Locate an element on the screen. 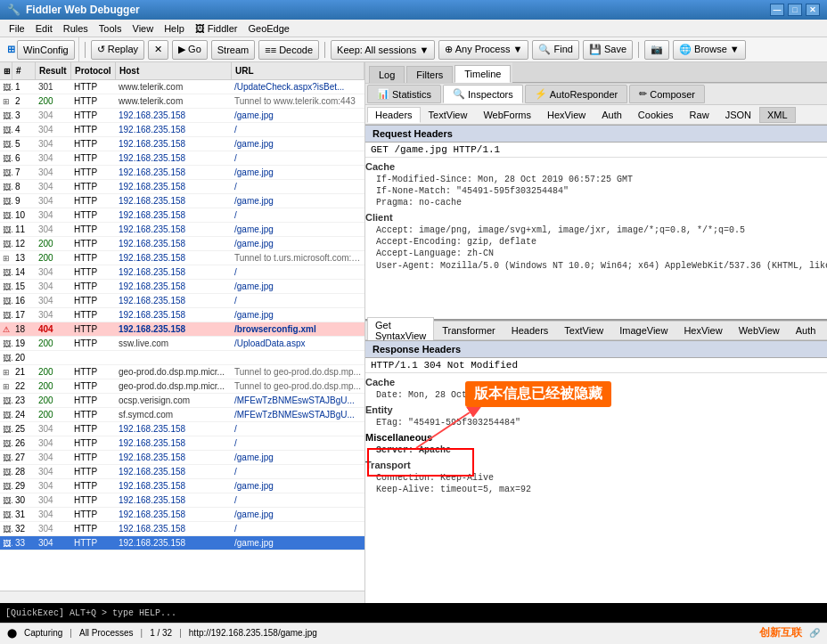  menu-file: File is located at coordinates (17, 29).